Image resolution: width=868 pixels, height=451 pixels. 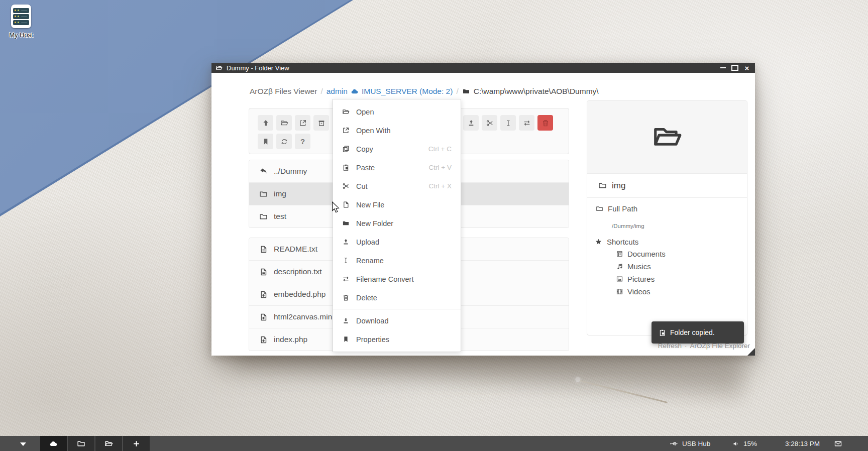 What do you see at coordinates (620, 291) in the screenshot?
I see `film-icon` at bounding box center [620, 291].